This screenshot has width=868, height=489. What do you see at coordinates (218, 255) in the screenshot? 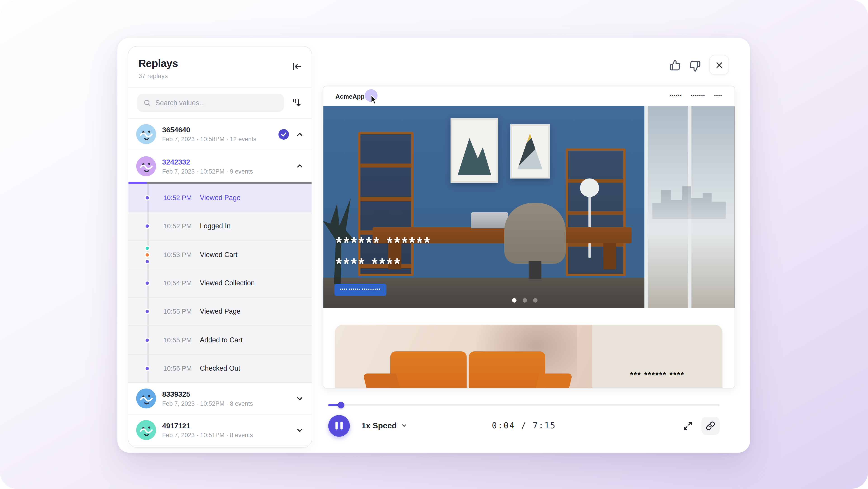
I see `event-label: Viewed Cart` at bounding box center [218, 255].